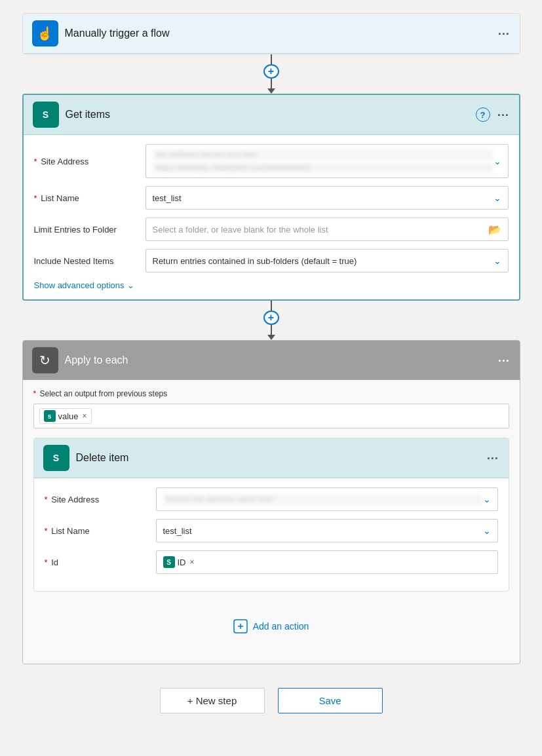  Describe the element at coordinates (487, 531) in the screenshot. I see `delete-list-name-chevron: ⌄` at that location.